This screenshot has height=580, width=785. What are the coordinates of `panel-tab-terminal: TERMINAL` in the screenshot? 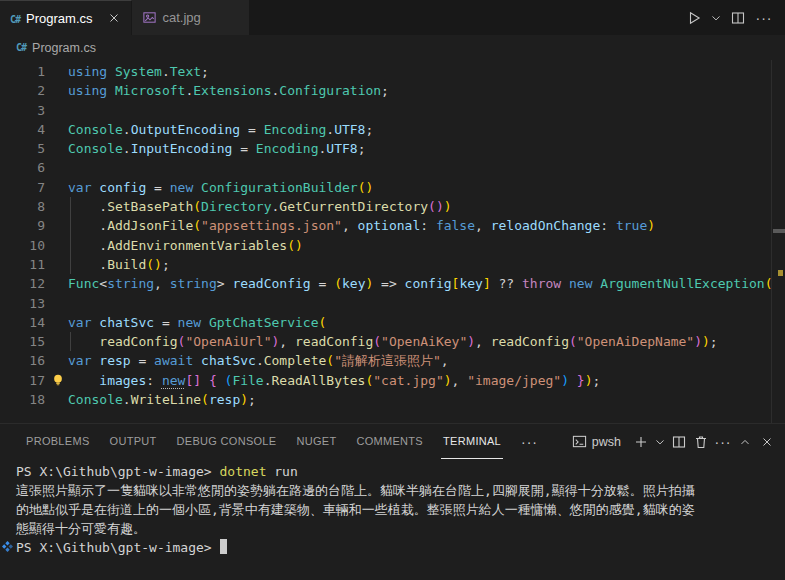 It's located at (472, 442).